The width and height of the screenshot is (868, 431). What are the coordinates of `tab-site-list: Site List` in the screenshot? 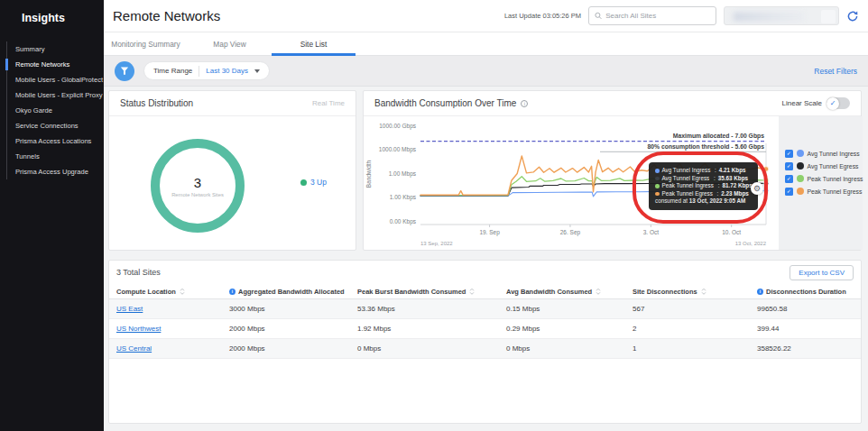 It's located at (314, 43).